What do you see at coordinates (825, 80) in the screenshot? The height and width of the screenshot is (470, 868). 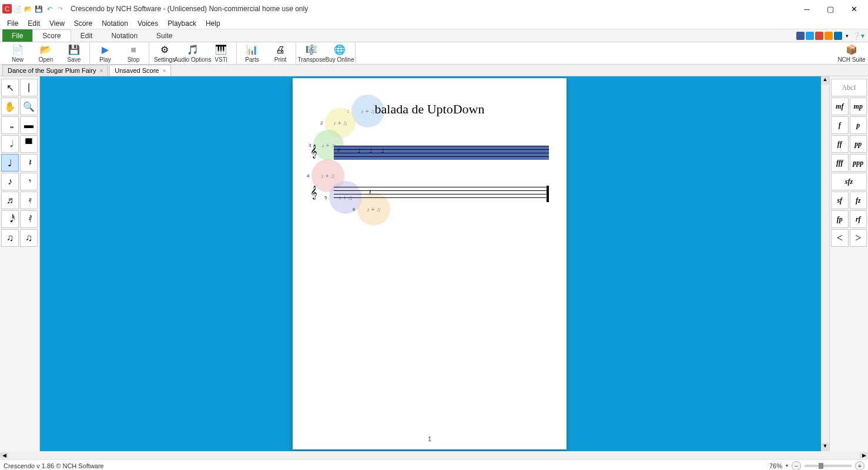 I see `scroll-up-button: ▲` at bounding box center [825, 80].